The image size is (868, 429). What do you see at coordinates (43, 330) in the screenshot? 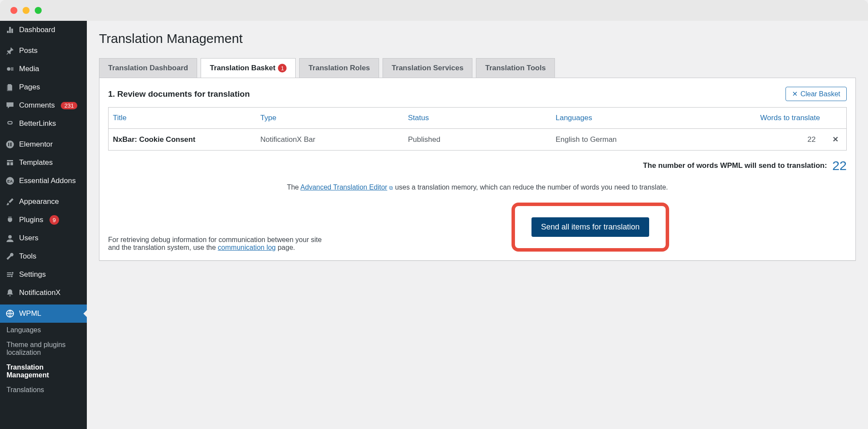
I see `sidebar-sub-languages: Languages` at bounding box center [43, 330].